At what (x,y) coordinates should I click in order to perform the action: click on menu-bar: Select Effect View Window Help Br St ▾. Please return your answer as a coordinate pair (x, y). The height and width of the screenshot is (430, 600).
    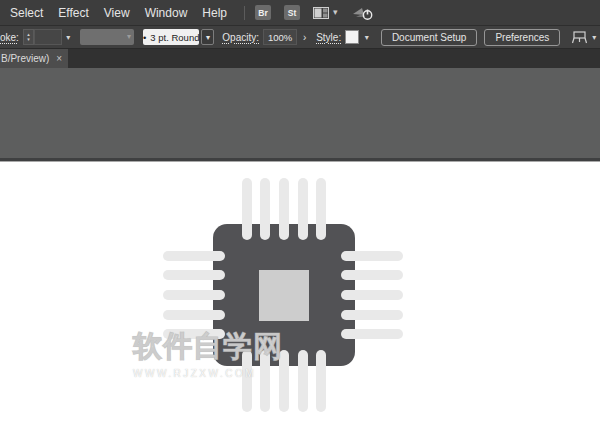
    Looking at the image, I should click on (300, 12).